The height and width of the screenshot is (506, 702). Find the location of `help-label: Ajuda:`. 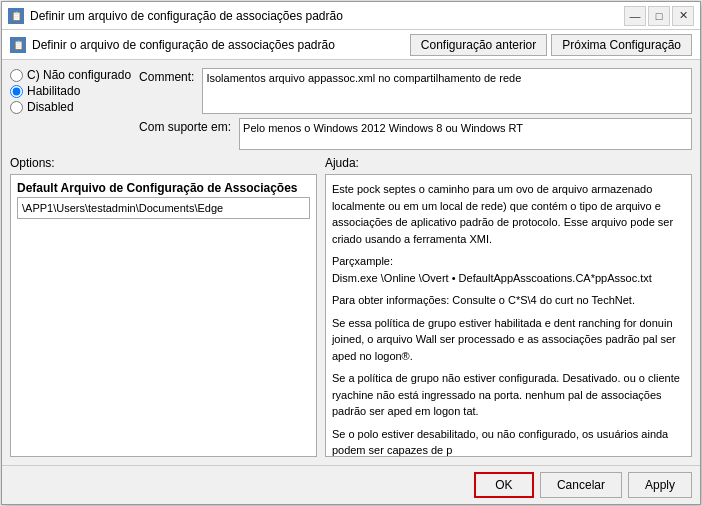

help-label: Ajuda: is located at coordinates (508, 163).